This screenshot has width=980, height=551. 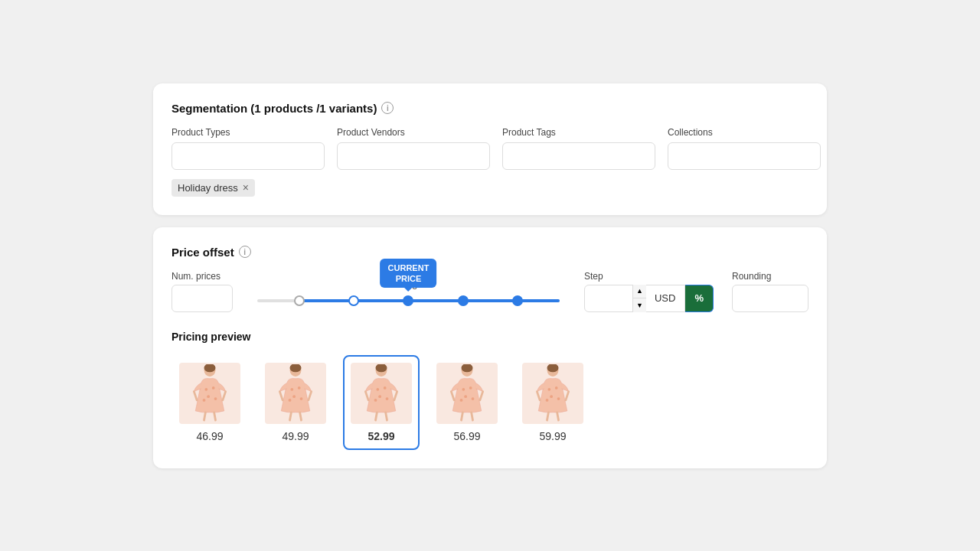 What do you see at coordinates (490, 253) in the screenshot?
I see `price-offset-title: Price offset i` at bounding box center [490, 253].